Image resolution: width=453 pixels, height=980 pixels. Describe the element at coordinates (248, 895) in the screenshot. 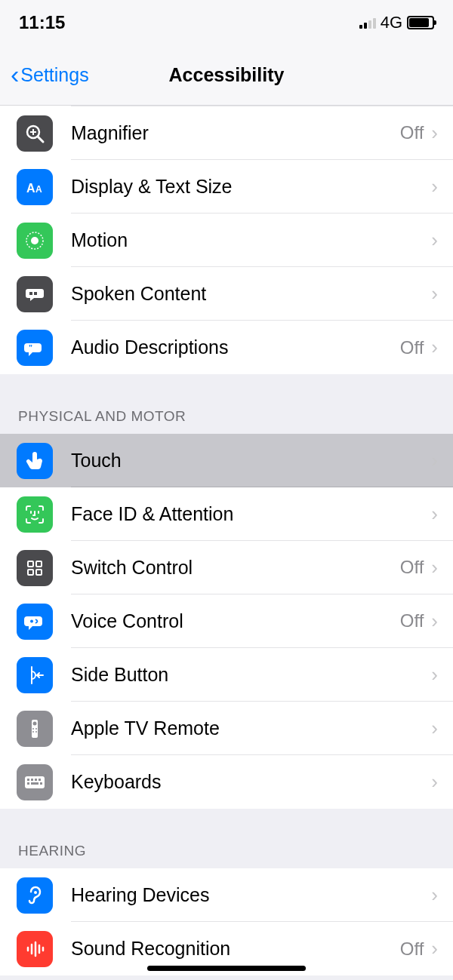

I see `row-label: Hearing Devices` at that location.